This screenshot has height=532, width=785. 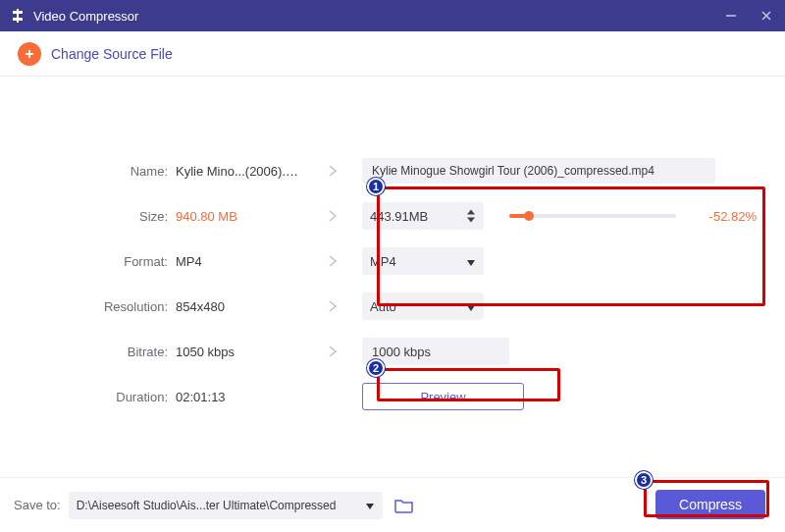 What do you see at coordinates (239, 216) in the screenshot?
I see `source-size: 940.80 MB` at bounding box center [239, 216].